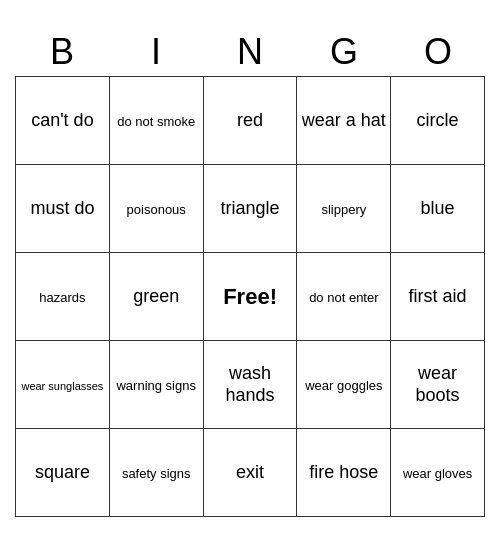  What do you see at coordinates (156, 297) in the screenshot?
I see `cell-2-1: green` at bounding box center [156, 297].